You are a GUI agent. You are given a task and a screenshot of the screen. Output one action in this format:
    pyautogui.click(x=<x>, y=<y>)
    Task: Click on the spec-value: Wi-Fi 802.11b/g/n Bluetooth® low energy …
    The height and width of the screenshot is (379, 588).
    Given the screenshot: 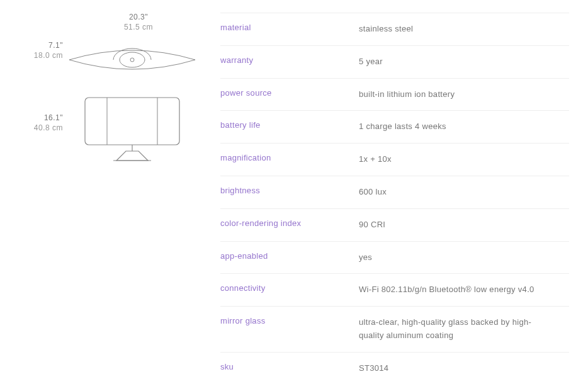 What is the action you would take?
    pyautogui.click(x=464, y=290)
    